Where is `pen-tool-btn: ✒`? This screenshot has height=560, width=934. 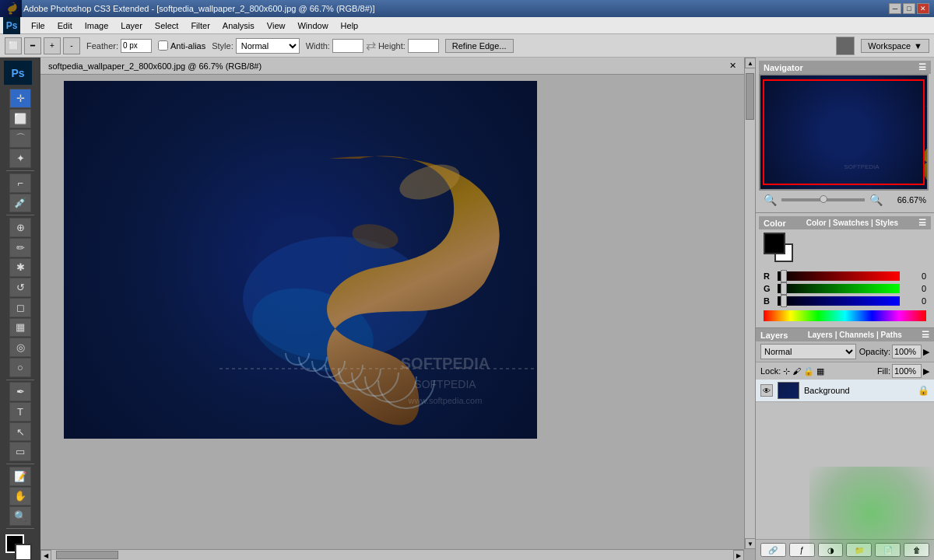
pen-tool-btn: ✒ is located at coordinates (20, 392).